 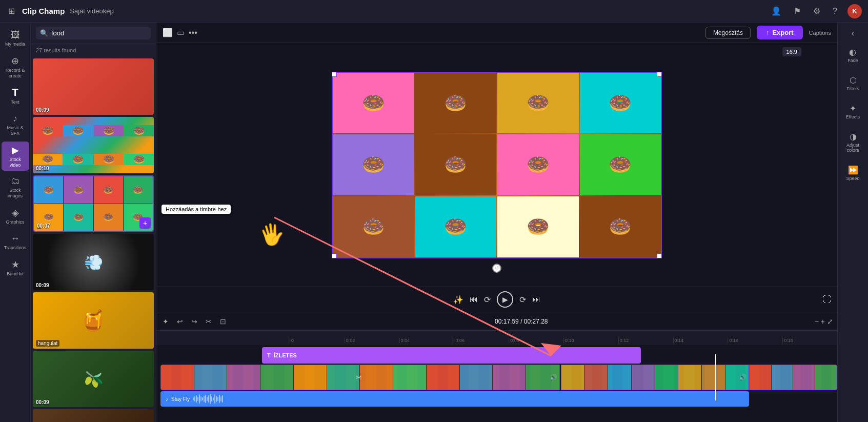 I want to click on sidebar-label-record: Record & create, so click(x=15, y=73).